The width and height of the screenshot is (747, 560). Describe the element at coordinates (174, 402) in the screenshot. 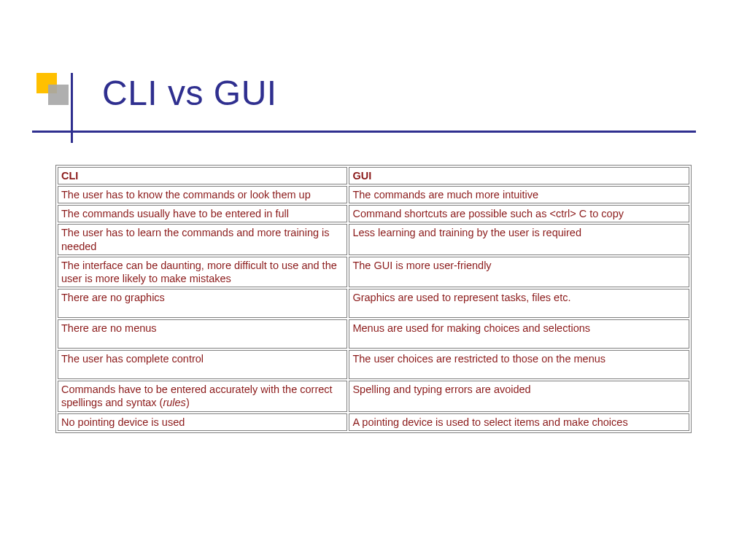

I see `cell-em: rules` at that location.